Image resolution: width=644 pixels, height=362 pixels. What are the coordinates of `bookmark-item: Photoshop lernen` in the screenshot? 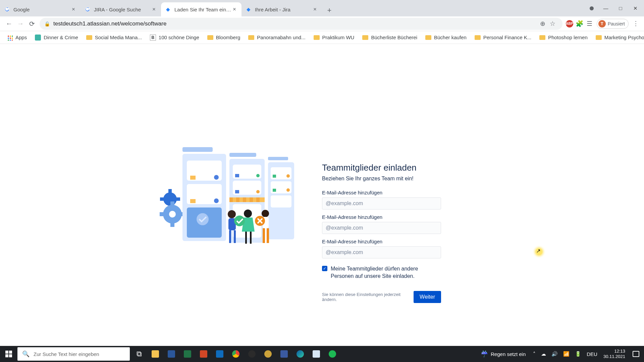 It's located at (564, 38).